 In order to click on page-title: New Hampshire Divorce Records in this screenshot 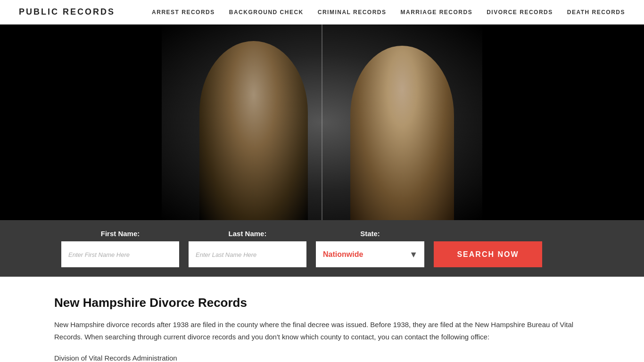, I will do `click(322, 303)`.